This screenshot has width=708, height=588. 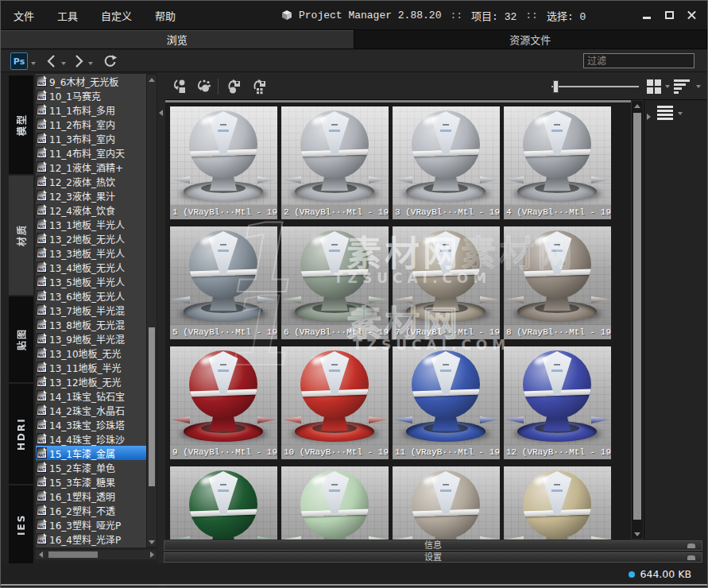 I want to click on thumbnail-size-slider, so click(x=595, y=87).